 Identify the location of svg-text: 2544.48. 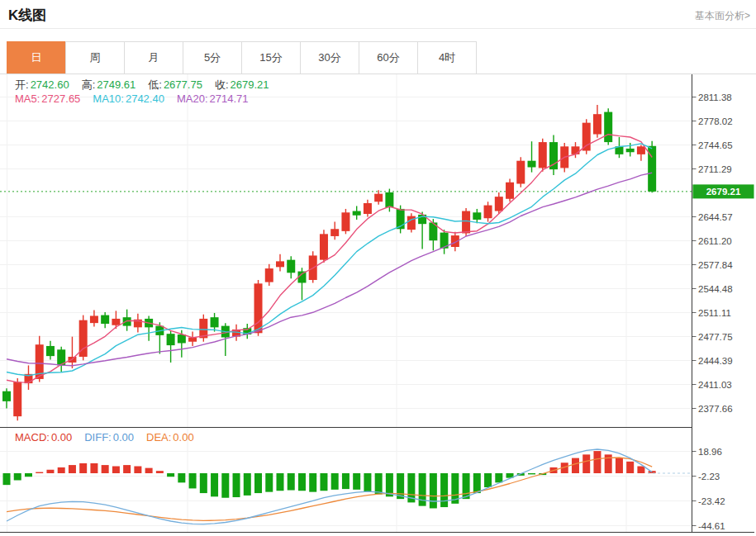
(716, 289).